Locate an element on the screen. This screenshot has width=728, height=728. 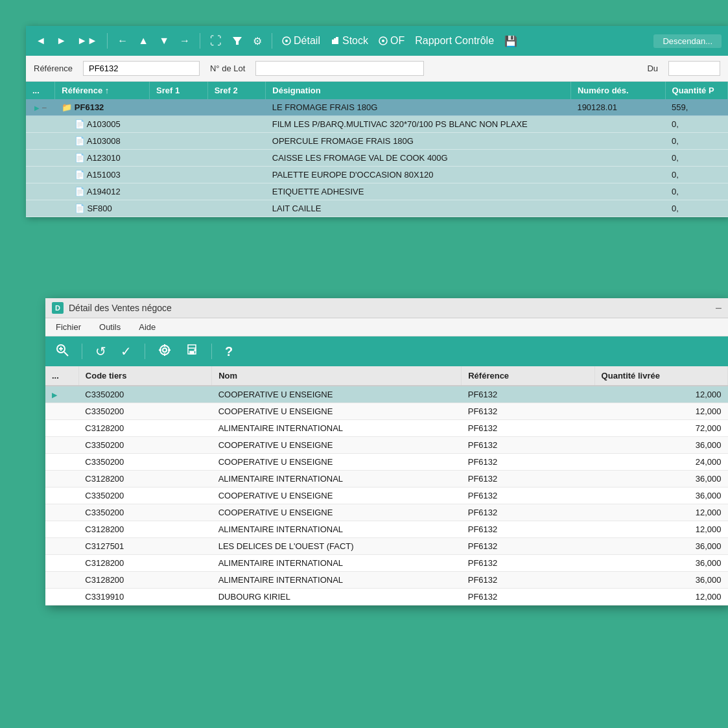
of-label: OF is located at coordinates (397, 41).